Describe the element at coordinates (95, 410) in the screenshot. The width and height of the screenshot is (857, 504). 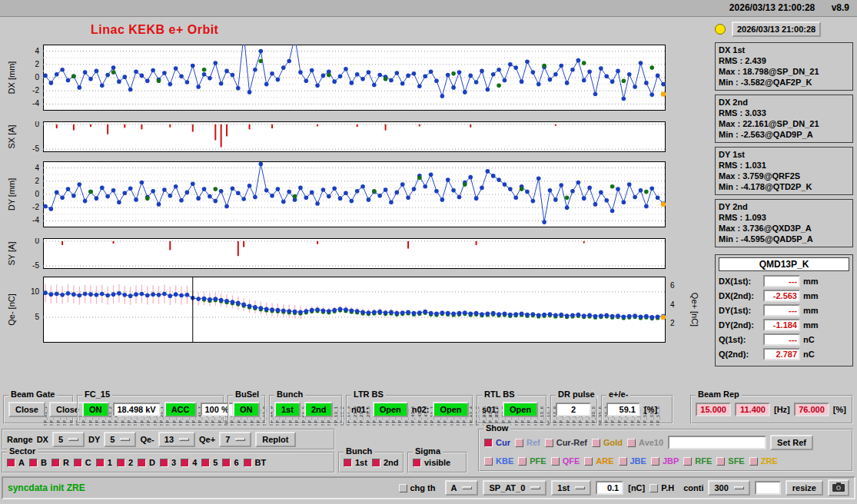
I see `fc15-on-button: ON` at that location.